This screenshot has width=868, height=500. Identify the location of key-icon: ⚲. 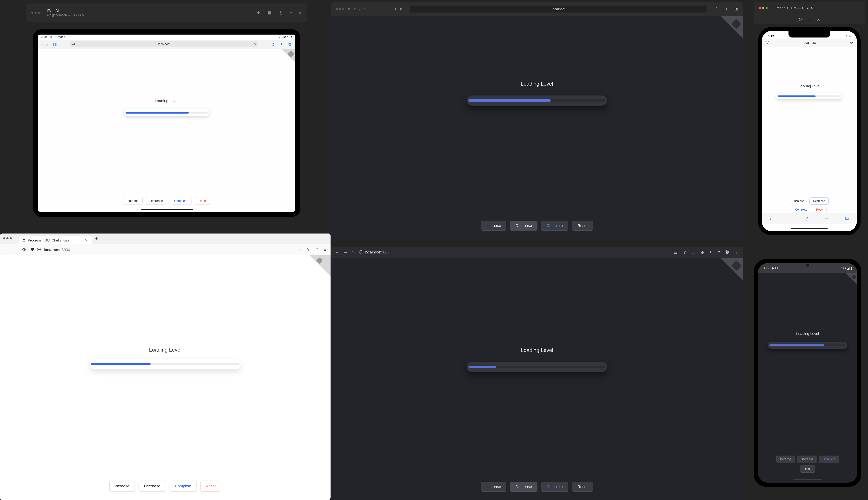
(317, 250).